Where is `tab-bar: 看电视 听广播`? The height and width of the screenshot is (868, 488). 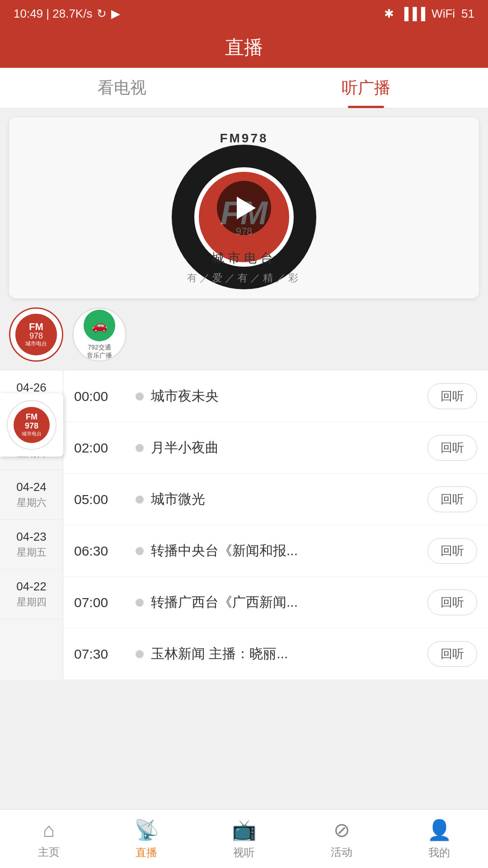 tab-bar: 看电视 听广播 is located at coordinates (244, 88).